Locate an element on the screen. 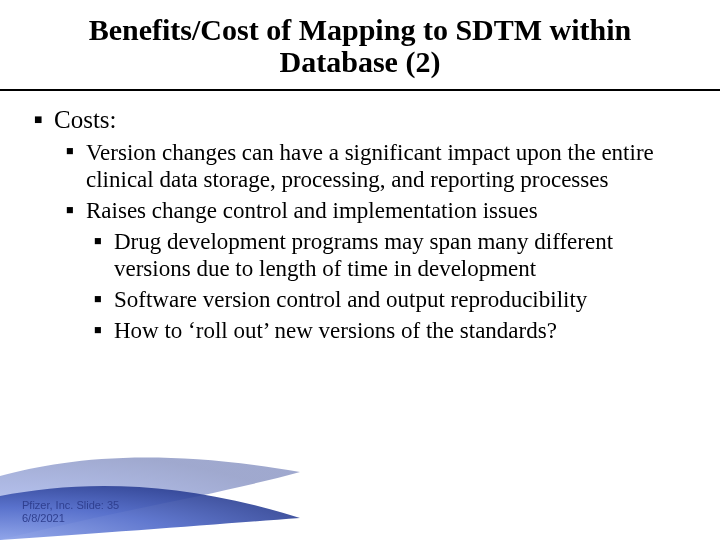  list-item: ■ Drug development programs may span man… is located at coordinates (390, 255).